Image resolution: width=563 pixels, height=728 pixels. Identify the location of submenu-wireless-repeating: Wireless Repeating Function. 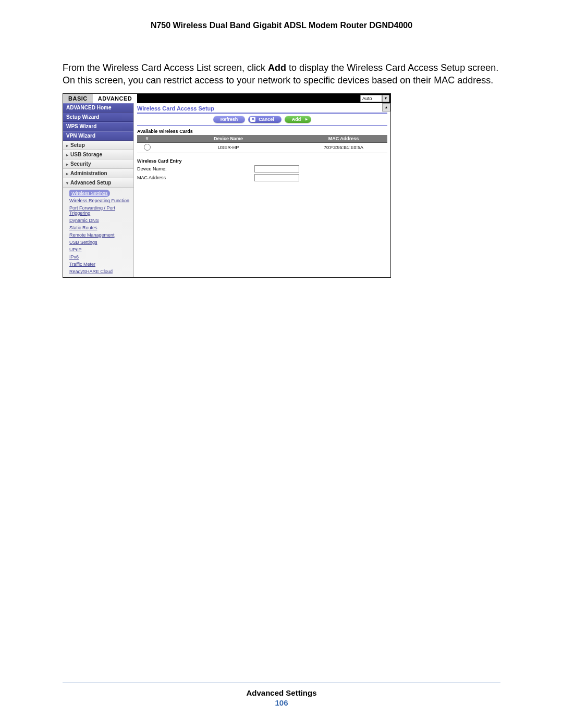
(100, 201).